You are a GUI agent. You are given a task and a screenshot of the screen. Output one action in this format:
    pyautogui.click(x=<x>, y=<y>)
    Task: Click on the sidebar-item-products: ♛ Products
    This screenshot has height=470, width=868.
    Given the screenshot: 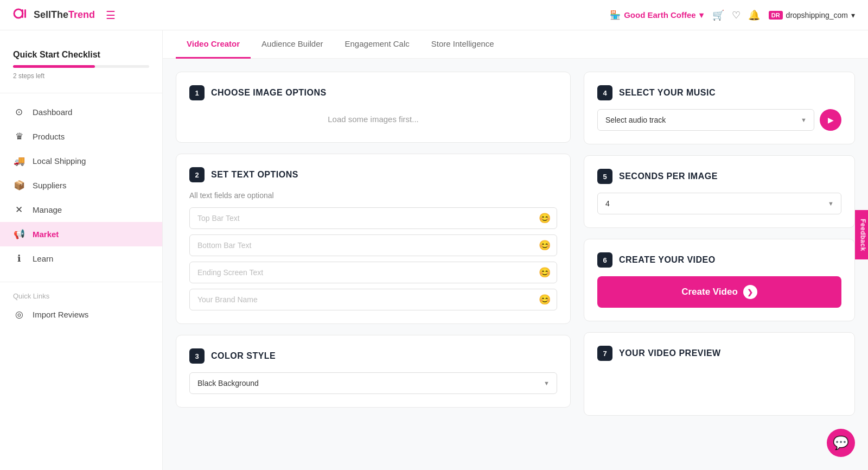 What is the action you would take?
    pyautogui.click(x=81, y=137)
    